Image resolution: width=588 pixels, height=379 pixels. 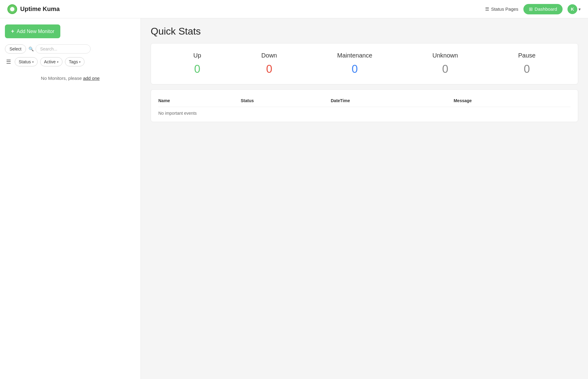 What do you see at coordinates (531, 9) in the screenshot?
I see `dashboard-icon: ⊞` at bounding box center [531, 9].